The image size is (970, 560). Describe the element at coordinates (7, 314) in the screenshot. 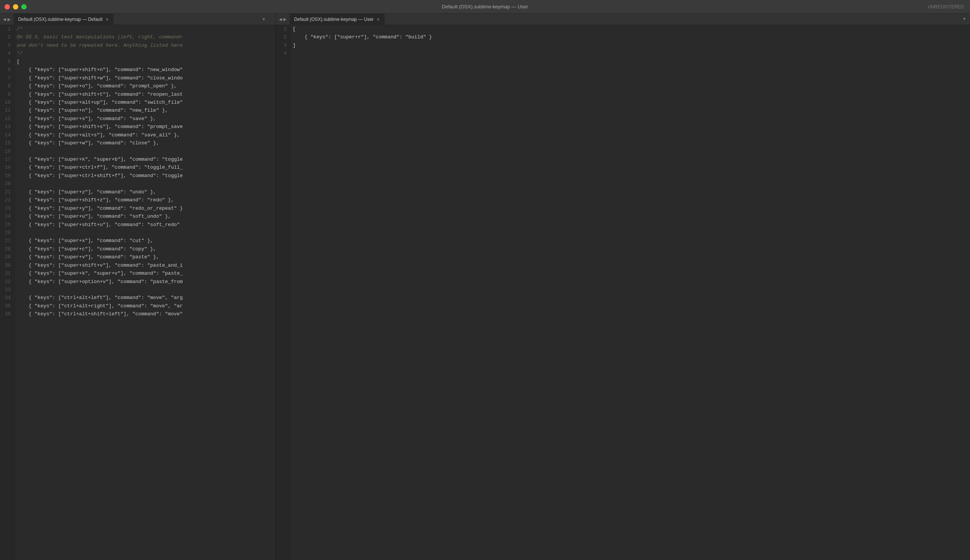

I see `line-number: 36` at that location.